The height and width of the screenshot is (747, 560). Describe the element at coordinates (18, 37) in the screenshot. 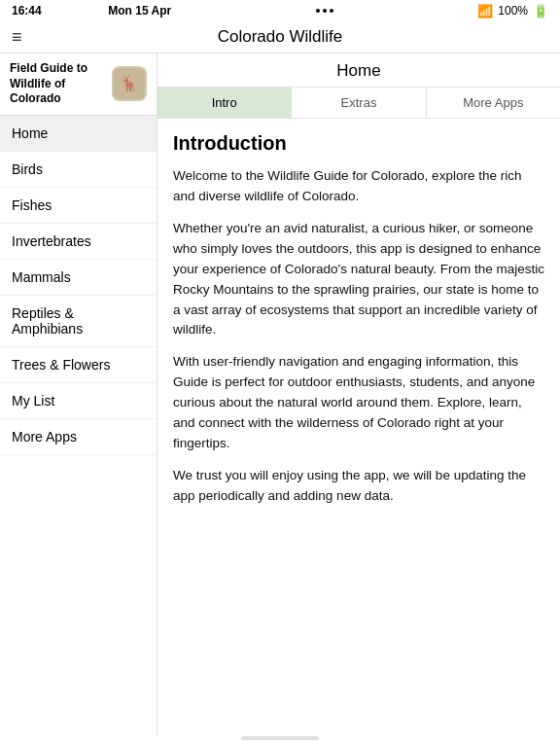

I see `menu-icon: ≡` at that location.